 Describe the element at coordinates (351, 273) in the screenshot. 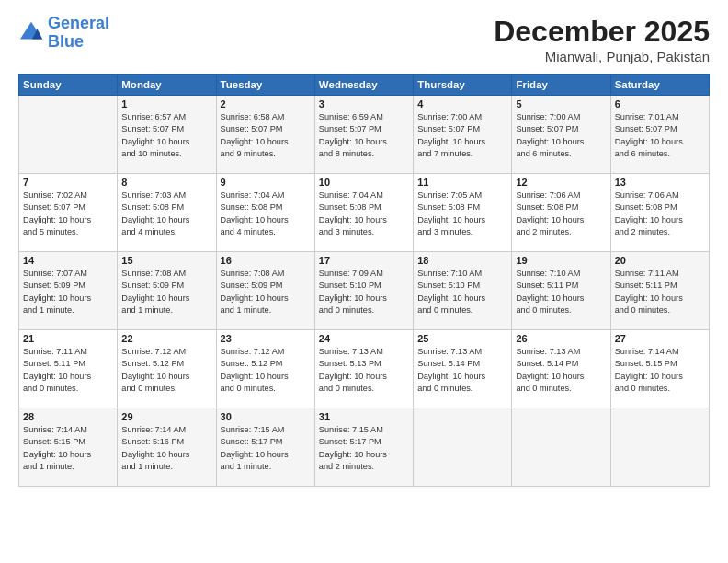

I see `info-line: Sunrise: 7:09 AM` at that location.